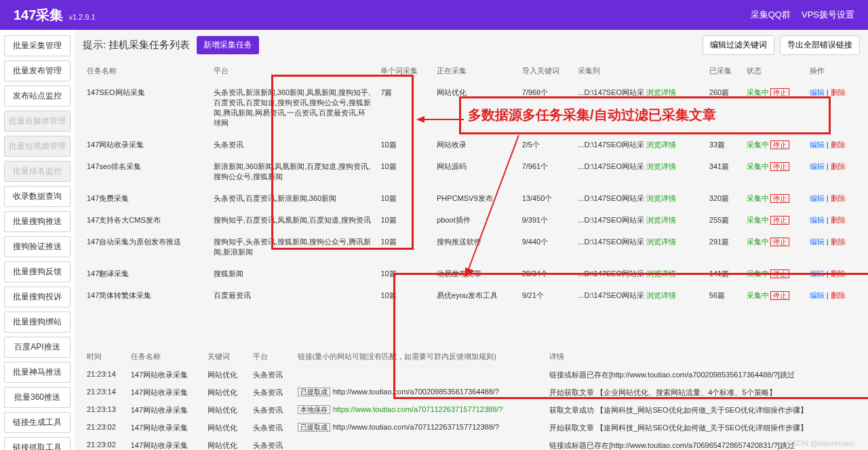  I want to click on table-row: 147自动采集为原创发布推送搜狗知乎,头条资讯,搜狐新闻,搜狗公众号,腾讯新闻,…, so click(471, 247).